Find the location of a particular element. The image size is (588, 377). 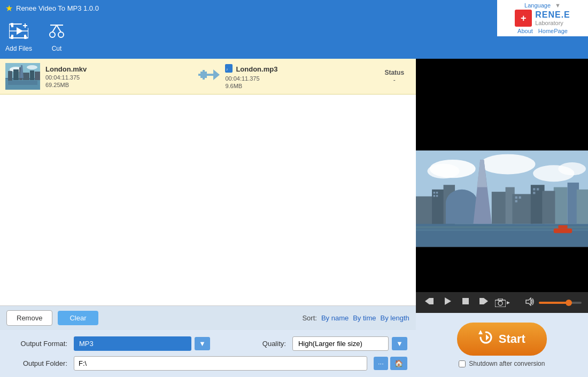

remove-button: Remove is located at coordinates (29, 318).